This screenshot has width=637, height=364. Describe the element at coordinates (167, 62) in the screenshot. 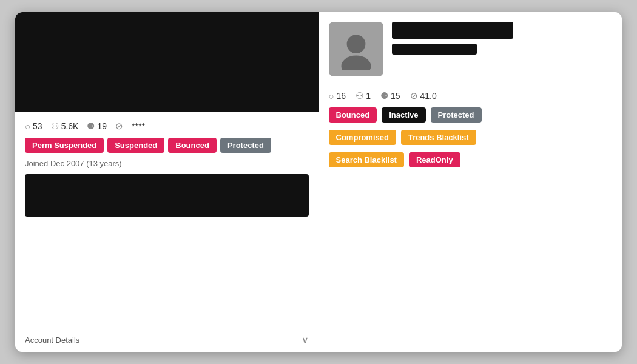

I see `banner-image` at that location.